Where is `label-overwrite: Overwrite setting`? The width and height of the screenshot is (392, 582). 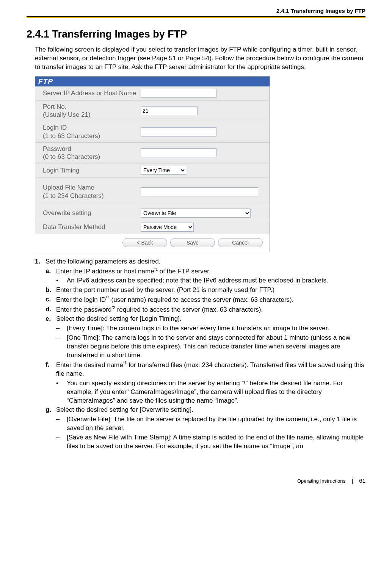 label-overwrite: Overwrite setting is located at coordinates (92, 213).